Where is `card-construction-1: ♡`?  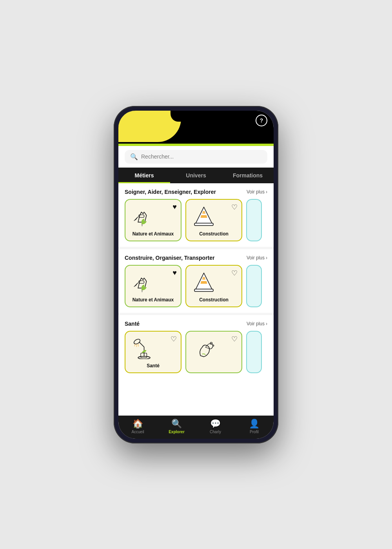
card-construction-1: ♡ is located at coordinates (214, 220).